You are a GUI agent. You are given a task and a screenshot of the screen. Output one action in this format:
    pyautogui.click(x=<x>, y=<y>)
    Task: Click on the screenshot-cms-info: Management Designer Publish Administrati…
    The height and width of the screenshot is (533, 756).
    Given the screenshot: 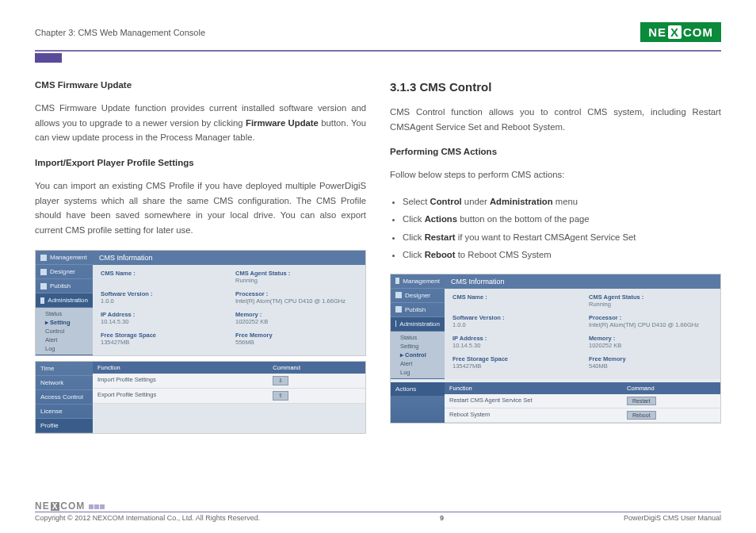 What is the action you would take?
    pyautogui.click(x=200, y=303)
    